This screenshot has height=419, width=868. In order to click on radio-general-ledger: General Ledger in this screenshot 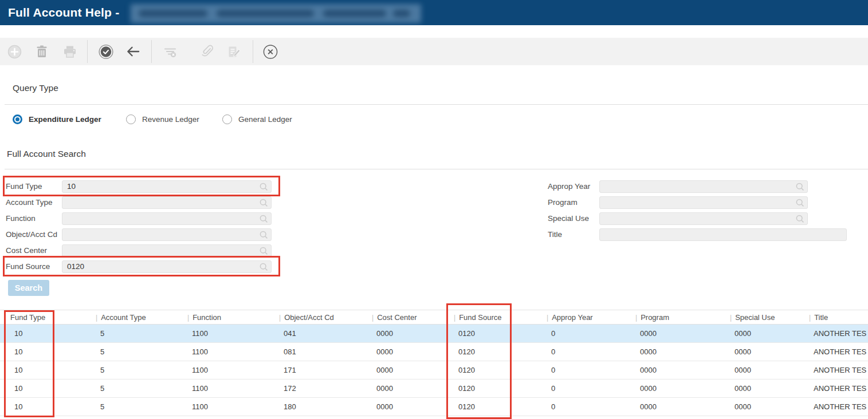, I will do `click(257, 119)`.